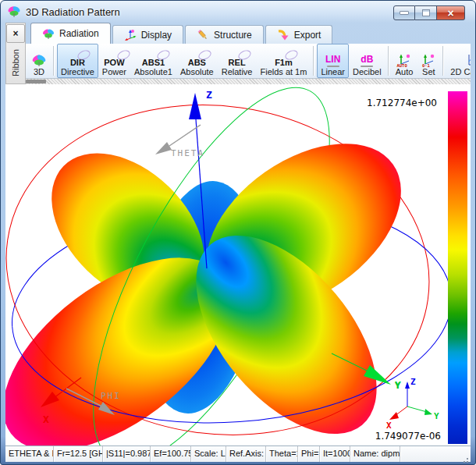 Image resolution: width=476 pixels, height=465 pixels. Describe the element at coordinates (39, 72) in the screenshot. I see `button-label: 3D` at that location.